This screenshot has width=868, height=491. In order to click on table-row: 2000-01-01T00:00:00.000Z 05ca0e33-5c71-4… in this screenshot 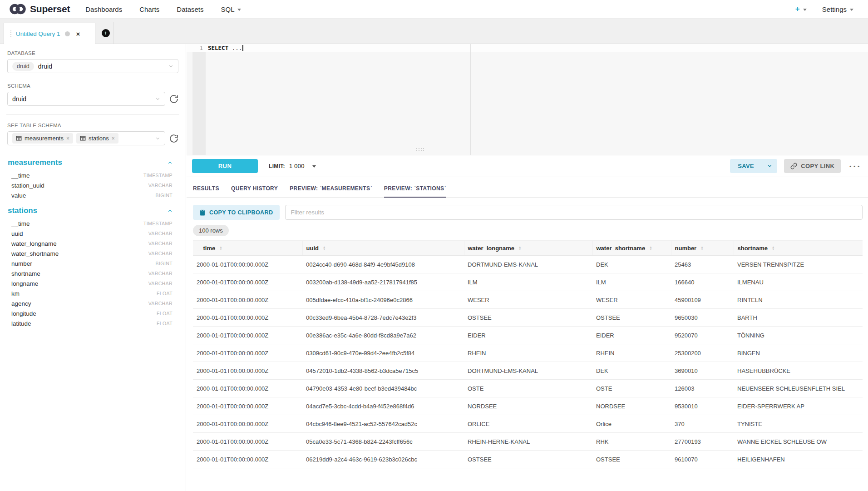, I will do `click(528, 441)`.